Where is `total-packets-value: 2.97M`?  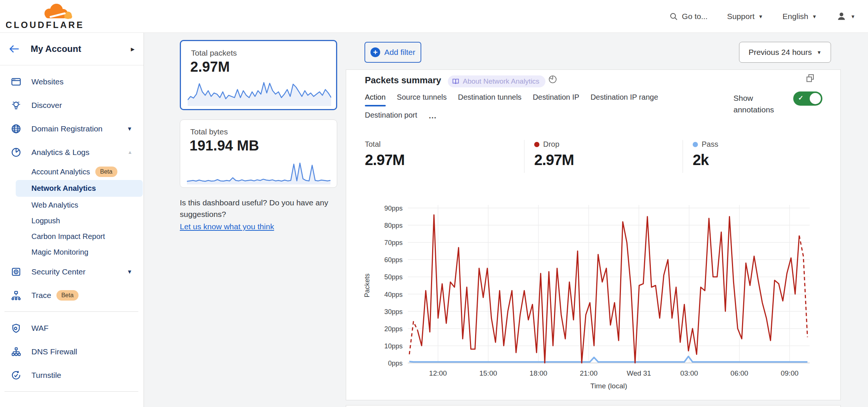
total-packets-value: 2.97M is located at coordinates (210, 67).